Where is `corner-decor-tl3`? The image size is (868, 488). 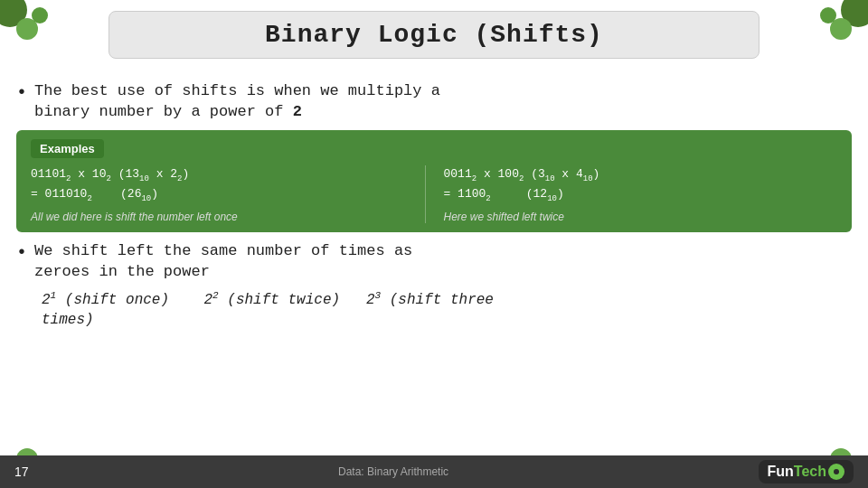
corner-decor-tl3 is located at coordinates (40, 15).